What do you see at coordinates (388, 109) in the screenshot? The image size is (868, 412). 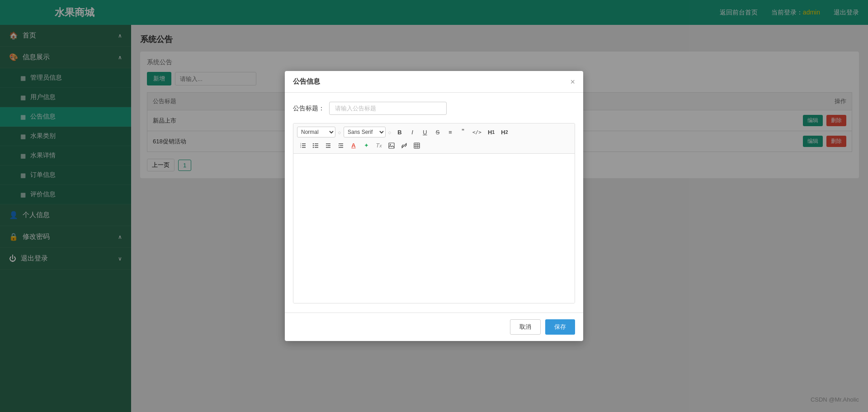 I see `title-input` at bounding box center [388, 109].